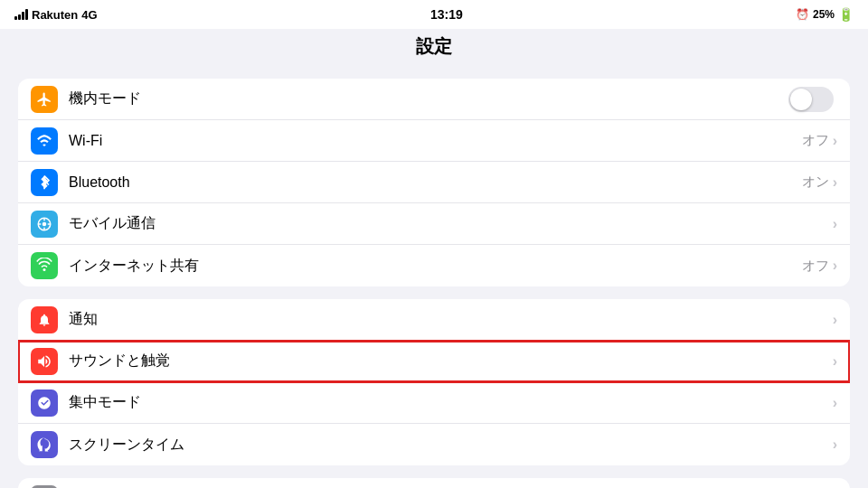 The image size is (868, 488). Describe the element at coordinates (54, 14) in the screenshot. I see `carrier-label: Rakuten` at that location.